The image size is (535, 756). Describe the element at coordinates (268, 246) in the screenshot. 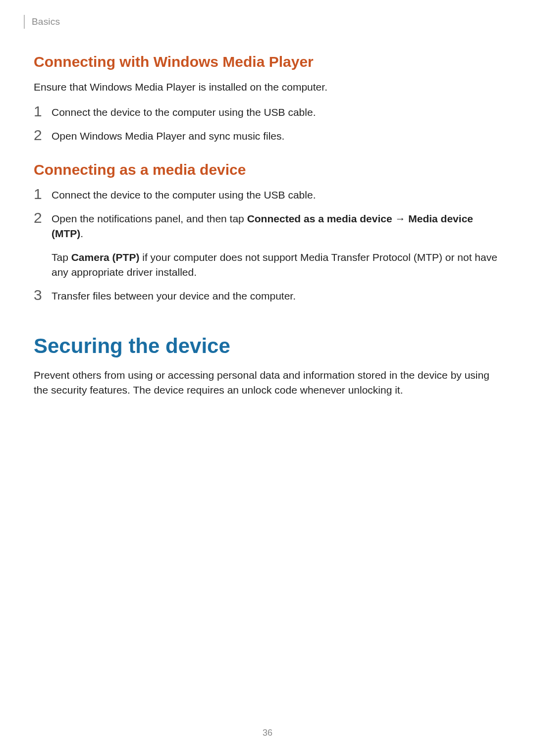

I see `steps-media-device: 1 Connect the device to the computer usi…` at that location.